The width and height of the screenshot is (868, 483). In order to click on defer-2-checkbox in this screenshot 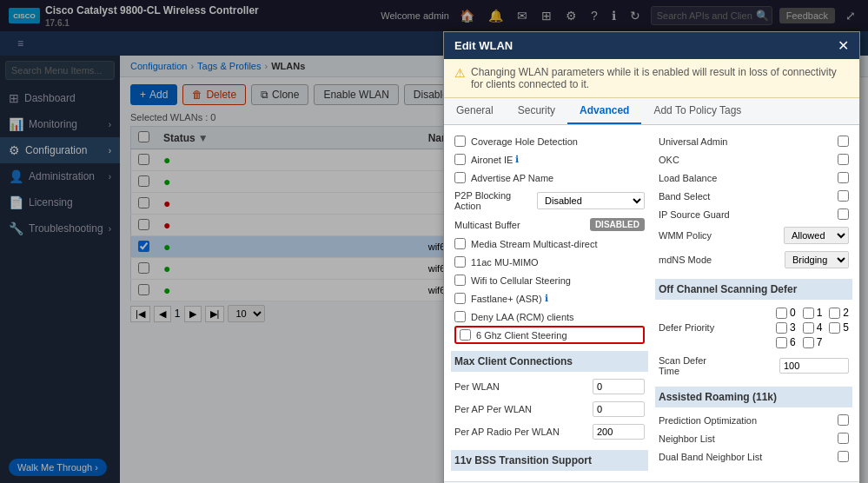, I will do `click(834, 313)`.